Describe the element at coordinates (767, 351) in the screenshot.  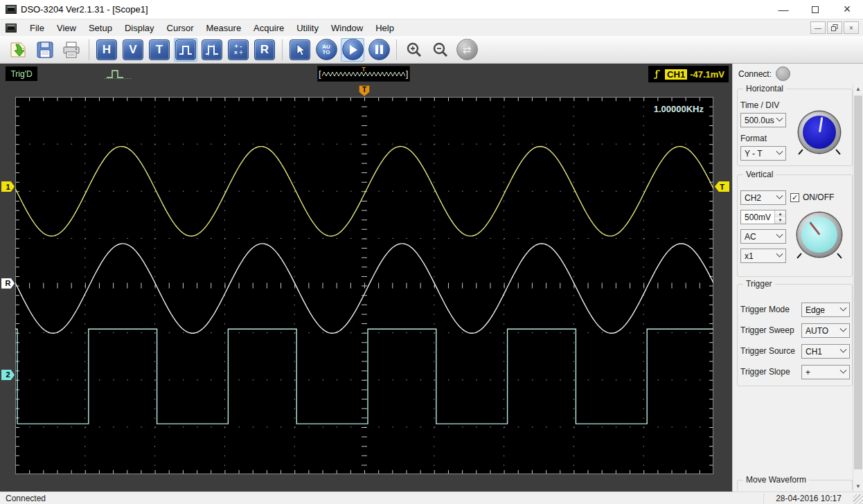
I see `trigger-source-label: Trigger Source` at that location.